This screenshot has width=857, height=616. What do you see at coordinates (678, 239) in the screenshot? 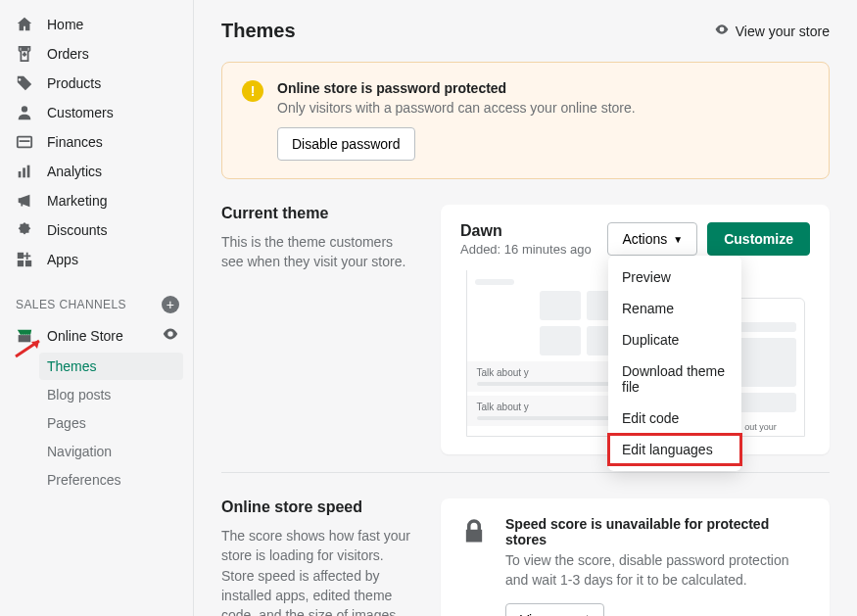
I see `chevron-down-icon: ▼` at bounding box center [678, 239].